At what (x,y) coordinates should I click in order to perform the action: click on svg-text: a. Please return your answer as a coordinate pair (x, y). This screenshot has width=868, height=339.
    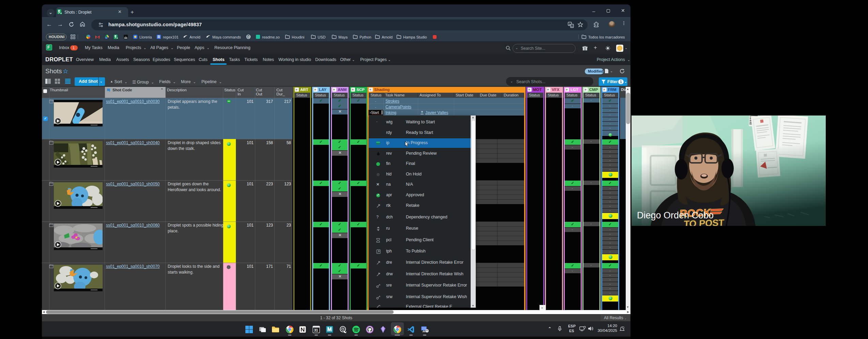
    Looking at the image, I should click on (572, 26).